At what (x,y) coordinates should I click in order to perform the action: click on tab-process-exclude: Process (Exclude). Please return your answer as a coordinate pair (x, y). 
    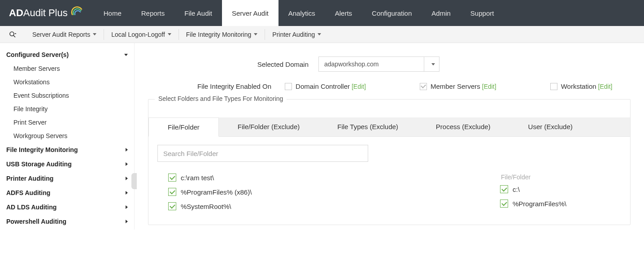
    Looking at the image, I should click on (463, 127).